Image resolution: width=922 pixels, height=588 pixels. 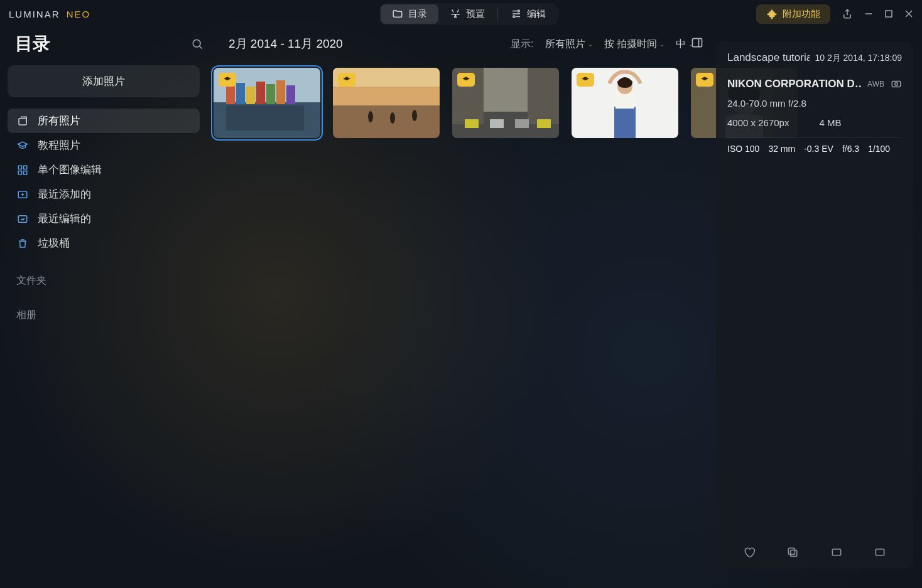 I want to click on info-date: 10 2月 2014, 17:18:09, so click(x=858, y=58).